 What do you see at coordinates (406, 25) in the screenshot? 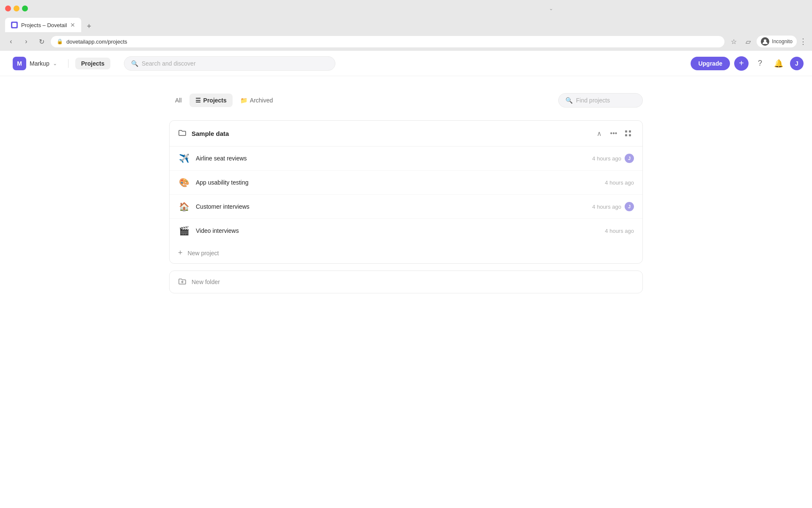
I see `browser-chrome: ⌄ Projects – Dovetail ✕ + ‹ › ↻ 🔒 doveta…` at bounding box center [406, 25].